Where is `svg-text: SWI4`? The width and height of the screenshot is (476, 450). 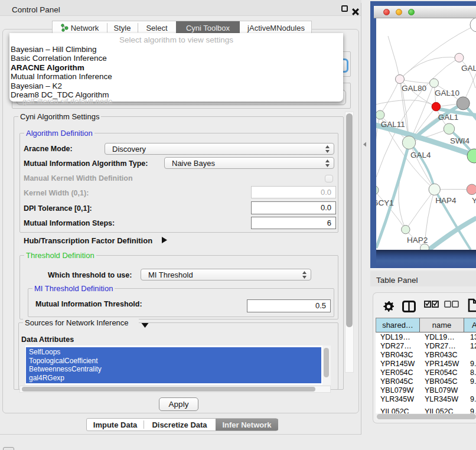
svg-text: SWI4 is located at coordinates (459, 141).